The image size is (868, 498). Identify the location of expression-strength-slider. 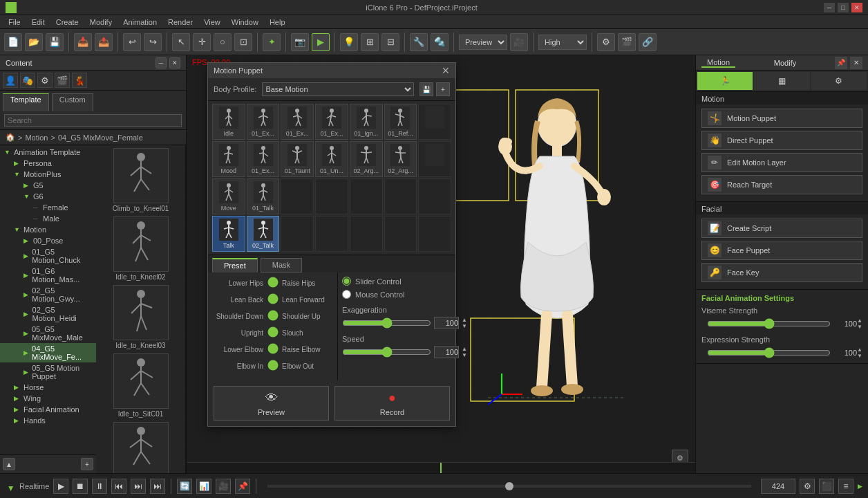
(768, 353).